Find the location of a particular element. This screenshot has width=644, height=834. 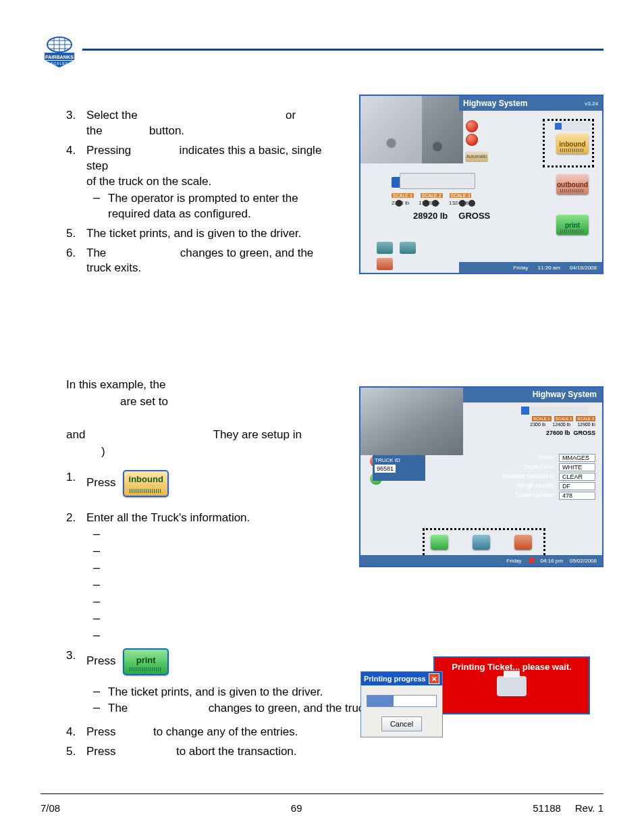

step4-bullet: The operator is prompted to enter the re… is located at coordinates (215, 207).